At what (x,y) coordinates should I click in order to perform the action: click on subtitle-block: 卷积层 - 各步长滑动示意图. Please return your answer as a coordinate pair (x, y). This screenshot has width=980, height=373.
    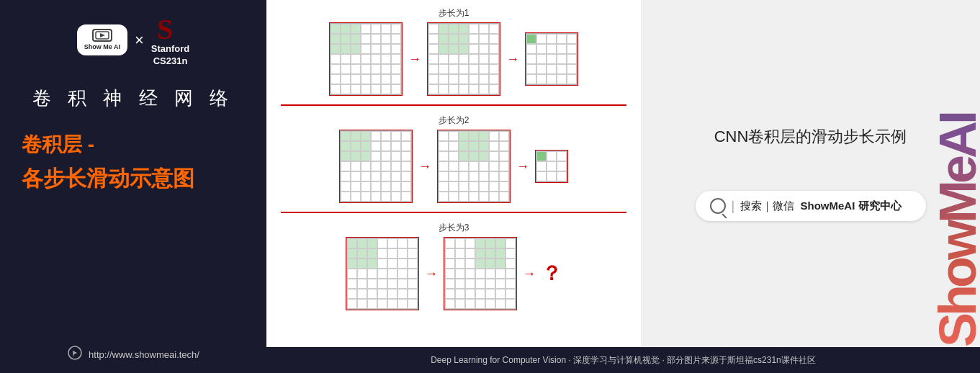
    Looking at the image, I should click on (133, 163).